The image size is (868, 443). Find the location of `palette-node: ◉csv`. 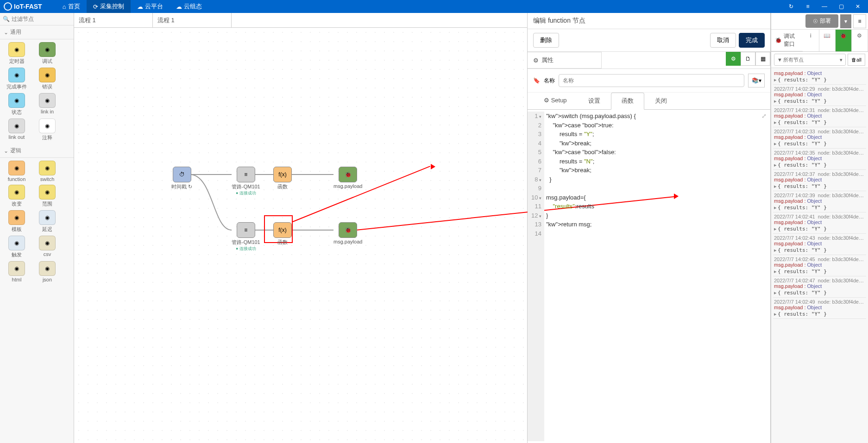

palette-node: ◉csv is located at coordinates (47, 247).